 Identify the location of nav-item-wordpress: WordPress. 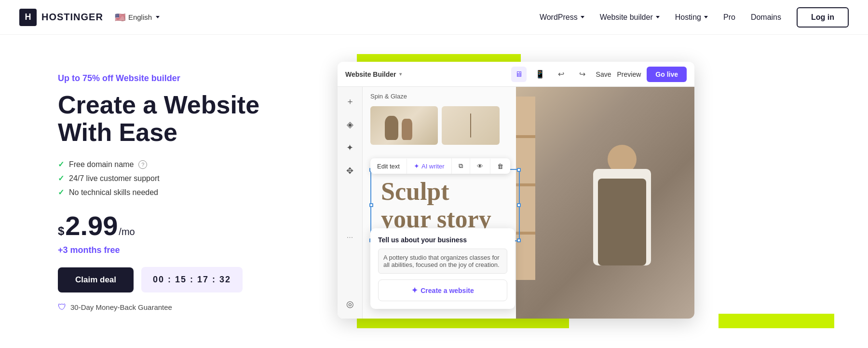
(562, 17).